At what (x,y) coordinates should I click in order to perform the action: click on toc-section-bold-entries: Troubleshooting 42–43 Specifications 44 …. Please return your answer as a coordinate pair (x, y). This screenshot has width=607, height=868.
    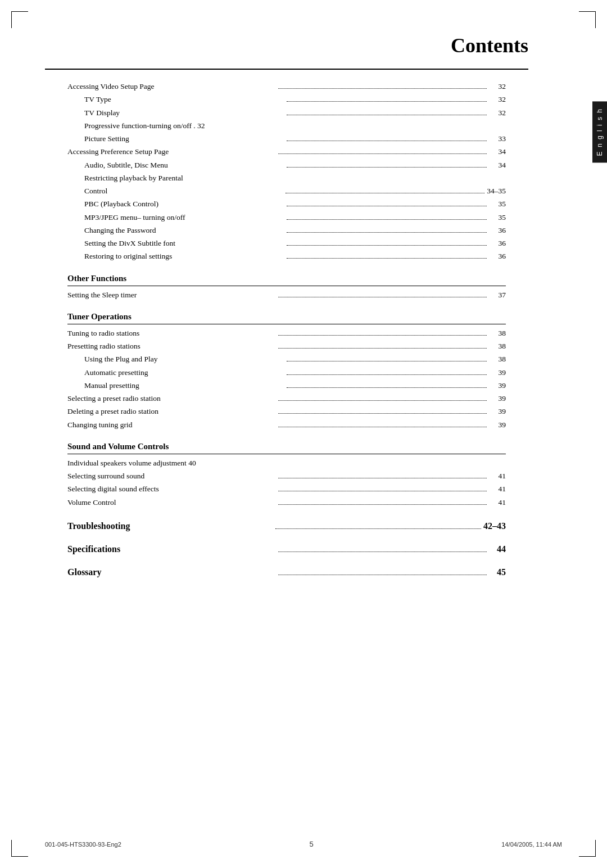
    Looking at the image, I should click on (287, 549).